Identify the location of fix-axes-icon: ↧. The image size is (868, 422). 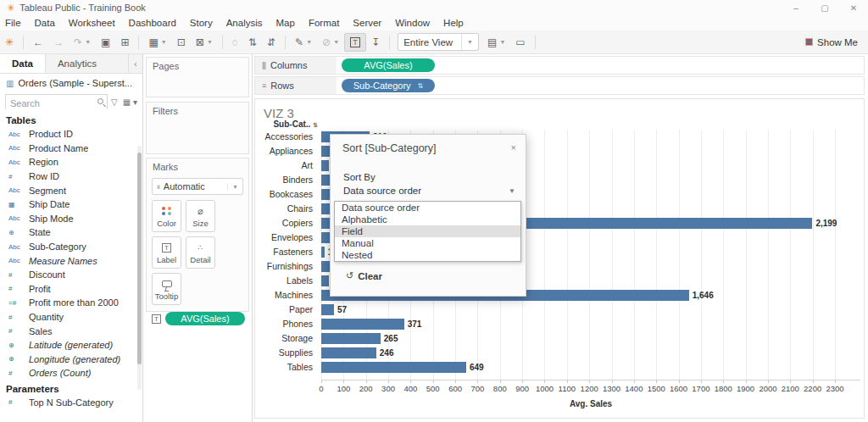
(376, 42).